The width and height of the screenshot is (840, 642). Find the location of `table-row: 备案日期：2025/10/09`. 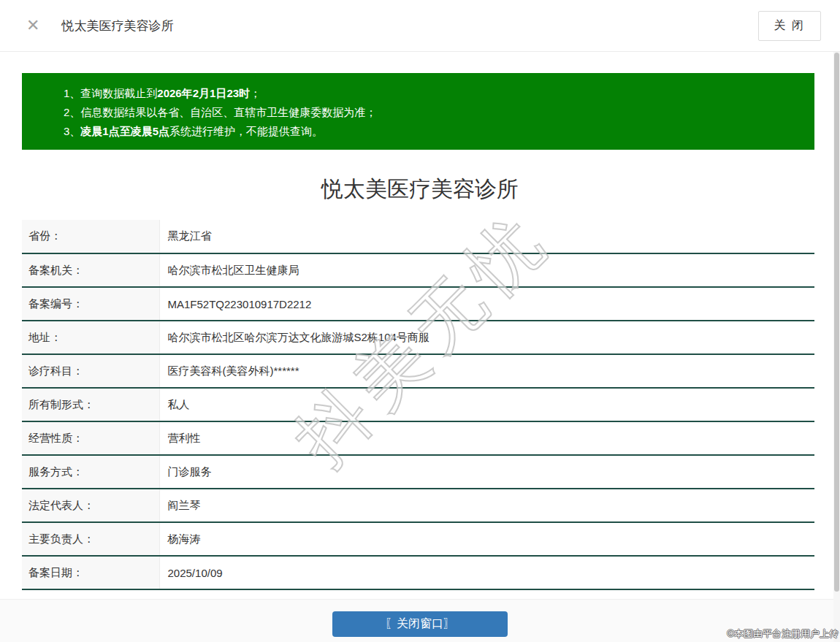

table-row: 备案日期：2025/10/09 is located at coordinates (418, 573).